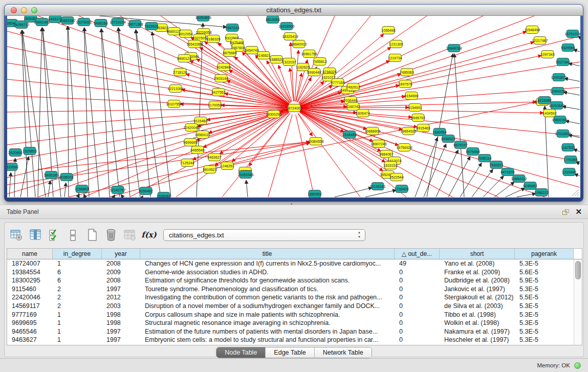  I want to click on graph-node: 1770355, so click(570, 160).